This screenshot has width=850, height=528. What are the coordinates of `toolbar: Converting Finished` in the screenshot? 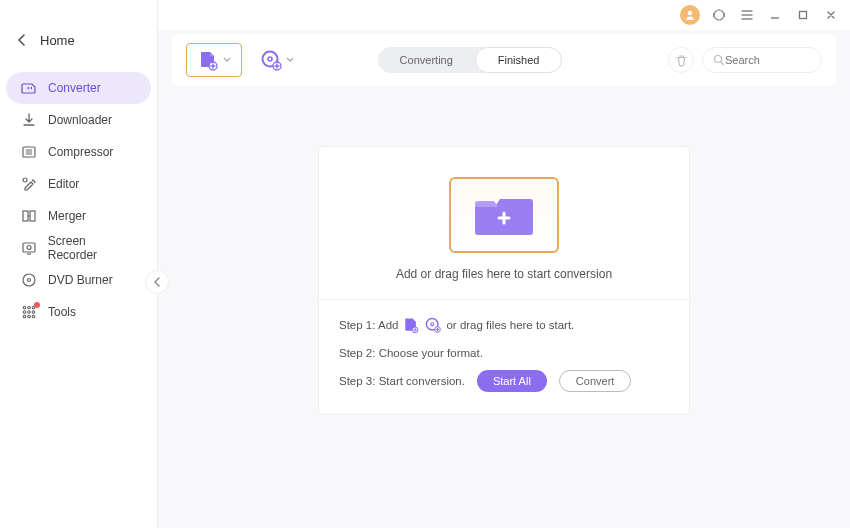 It's located at (504, 60).